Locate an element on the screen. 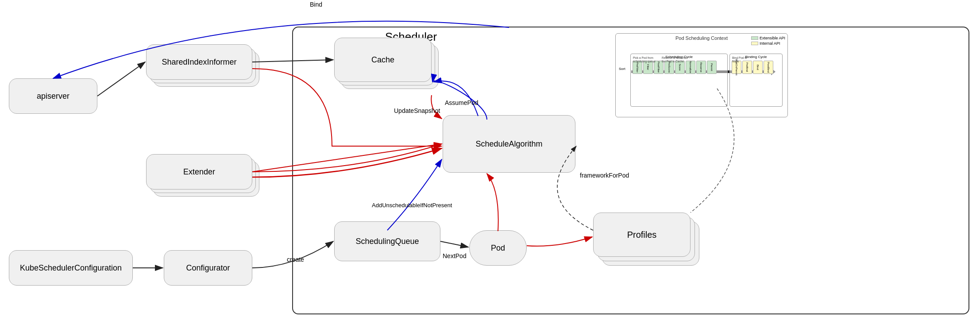  next-pod-label: NextPod is located at coordinates (455, 256).